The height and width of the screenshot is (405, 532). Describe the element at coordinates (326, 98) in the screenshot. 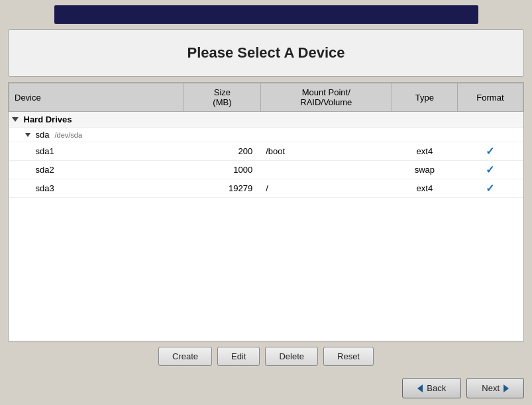

I see `col-mountpoint: Mount Point/RAID/Volume` at that location.